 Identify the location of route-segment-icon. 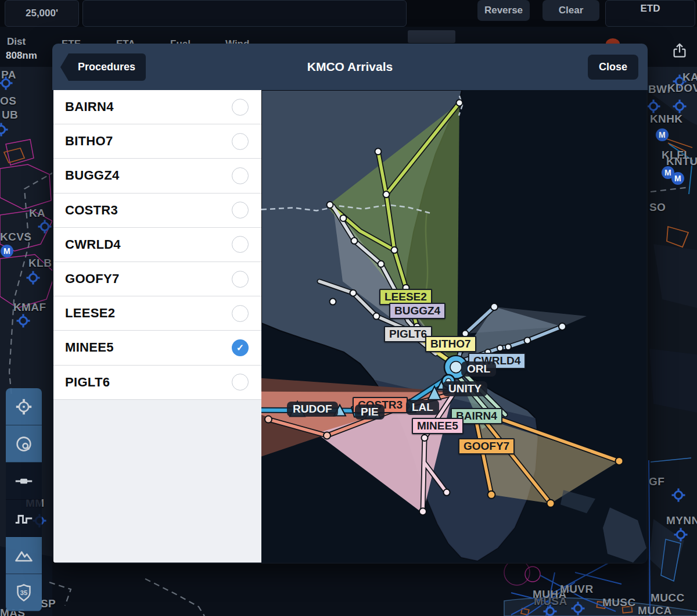
(24, 481).